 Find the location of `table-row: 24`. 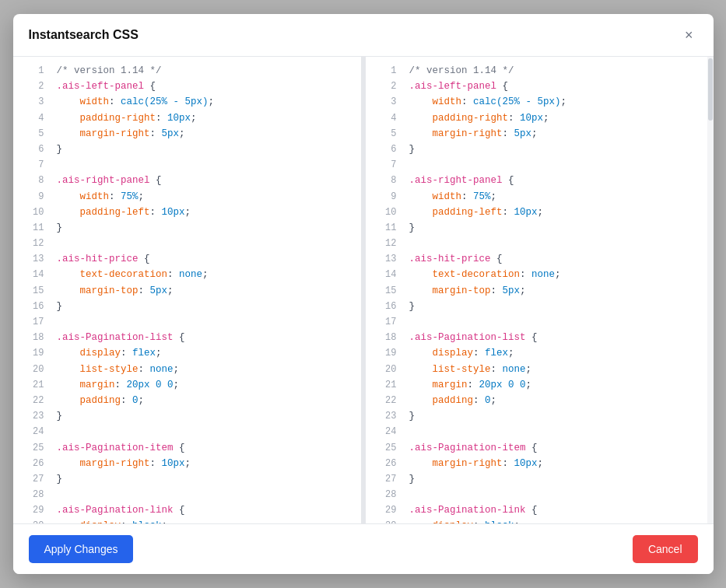

table-row: 24 is located at coordinates (187, 432).